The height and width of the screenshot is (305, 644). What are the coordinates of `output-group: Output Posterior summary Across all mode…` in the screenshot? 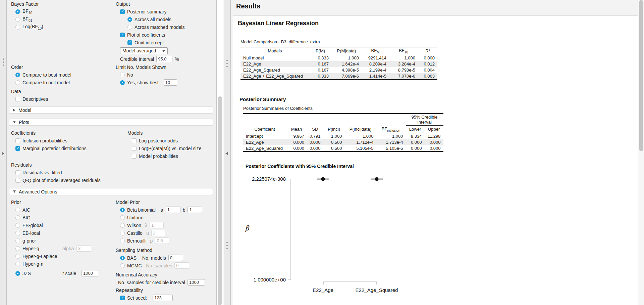 It's located at (150, 32).